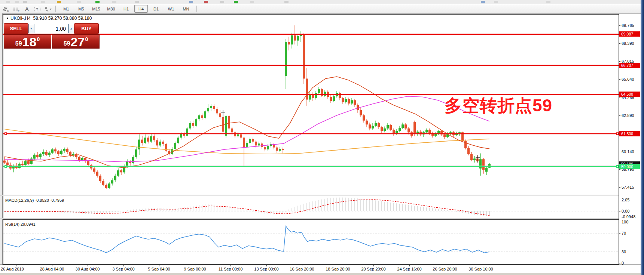 The image size is (644, 275). Describe the element at coordinates (311, 207) in the screenshot. I see `macd-canvas` at that location.